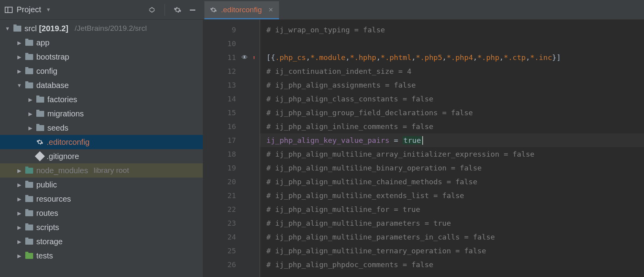 The image size is (644, 277). What do you see at coordinates (242, 10) in the screenshot?
I see `editor-tab: .editorconfig ✕` at bounding box center [242, 10].